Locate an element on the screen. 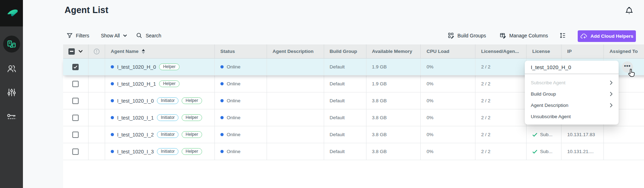  column-header-licensed: Licensed/Agen... is located at coordinates (501, 51).